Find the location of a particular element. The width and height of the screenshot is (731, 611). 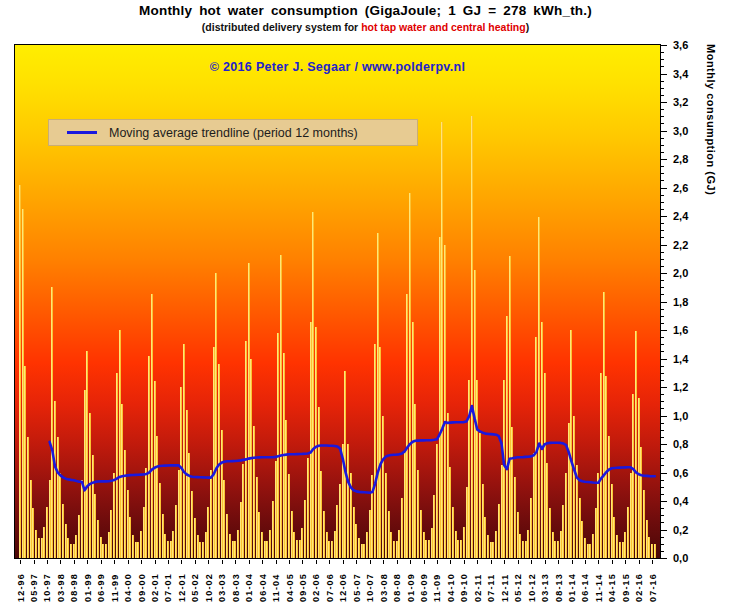

x-tick-label: 10-97 is located at coordinates (47, 588).